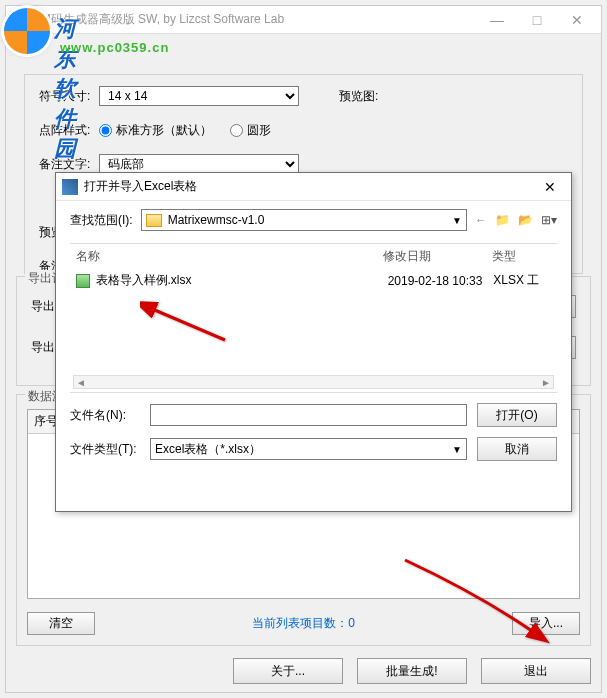 The image size is (607, 698). I want to click on clear-button: 清空, so click(61, 624).